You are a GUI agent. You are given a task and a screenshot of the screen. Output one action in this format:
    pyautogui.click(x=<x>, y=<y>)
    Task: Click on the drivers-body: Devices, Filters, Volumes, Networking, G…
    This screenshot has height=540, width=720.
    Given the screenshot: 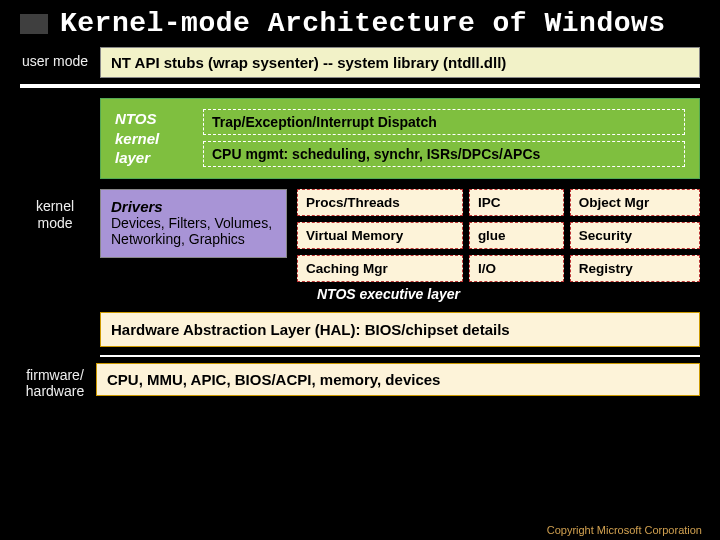 What is the action you would take?
    pyautogui.click(x=194, y=231)
    